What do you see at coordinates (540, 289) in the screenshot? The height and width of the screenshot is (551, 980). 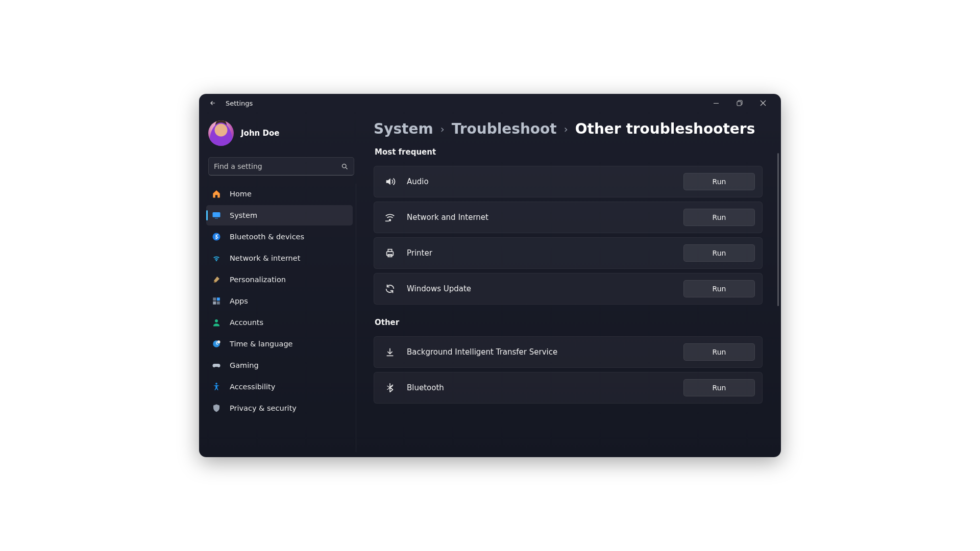 I see `troubleshooter-label: Windows Update` at bounding box center [540, 289].